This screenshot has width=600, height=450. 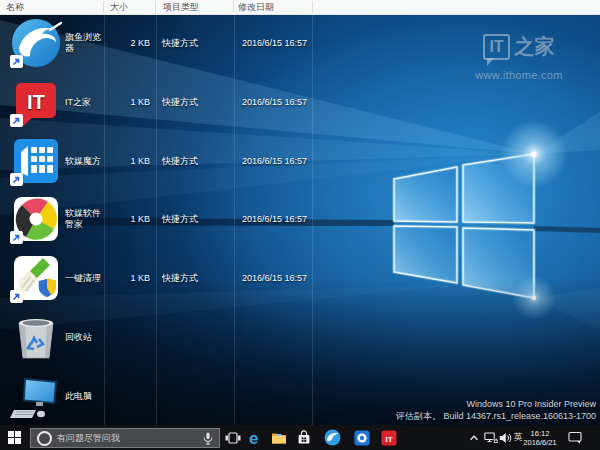 I want to click on desktop-item-one-key-clean: 一键清理 1 KB 快捷方式 2016/6/15 16:57, so click(x=165, y=278).